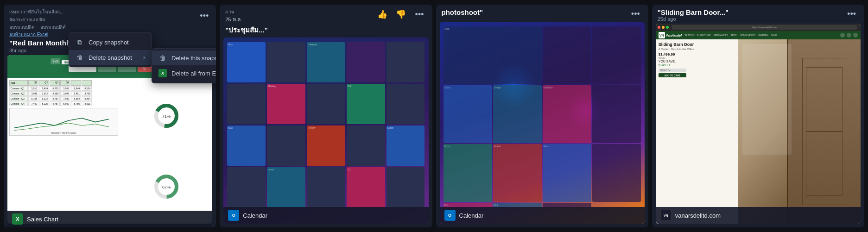  Describe the element at coordinates (163, 58) in the screenshot. I see `delete-this-icon: 🗑` at that location.